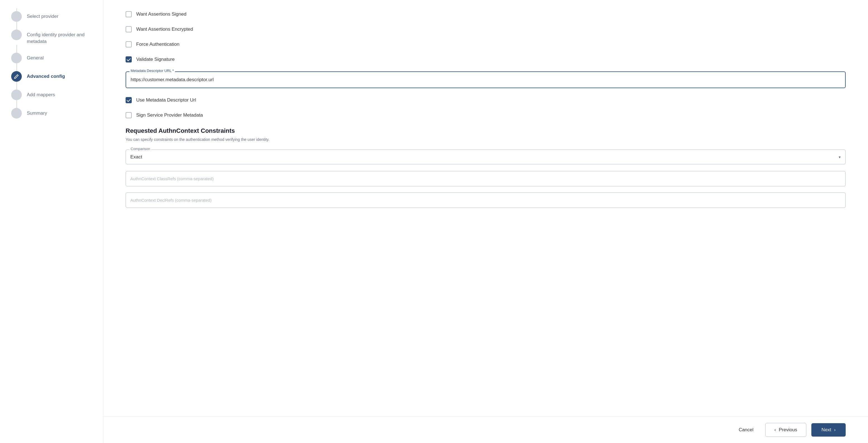 Image resolution: width=868 pixels, height=443 pixels. What do you see at coordinates (17, 95) in the screenshot?
I see `step-circle-add-mappers` at bounding box center [17, 95].